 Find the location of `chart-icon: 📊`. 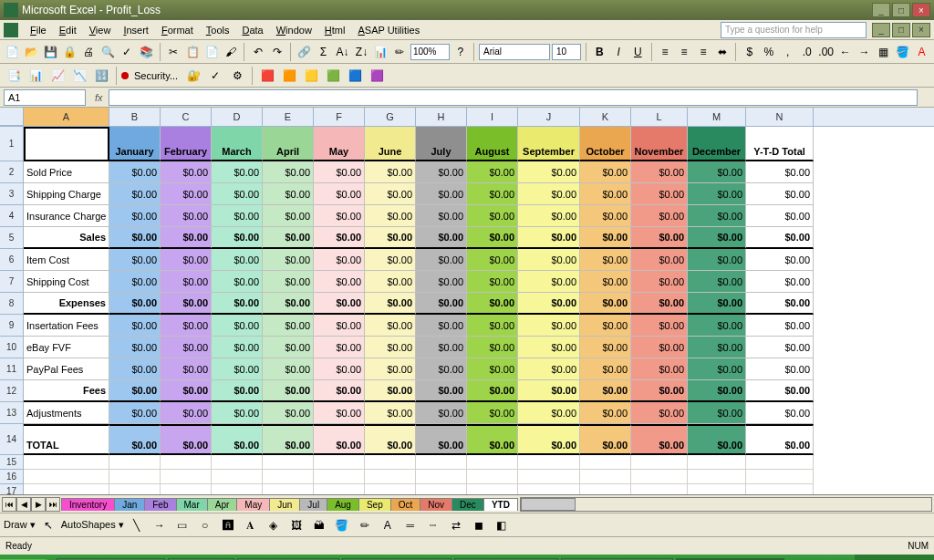

chart-icon: 📊 is located at coordinates (381, 52).